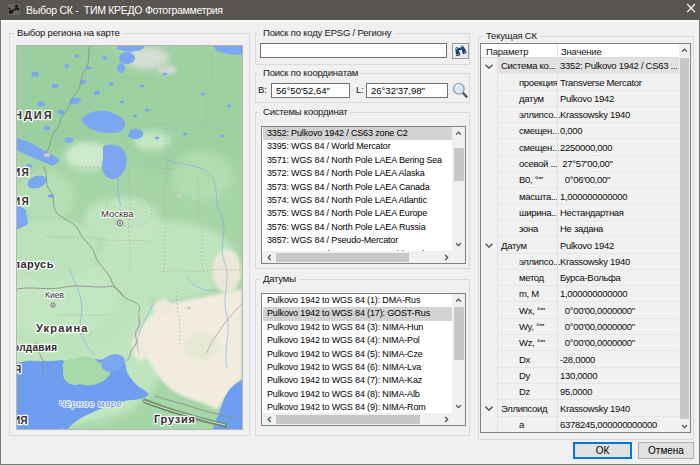  Describe the element at coordinates (175, 419) in the screenshot. I see `svg-text: Грузия` at that location.